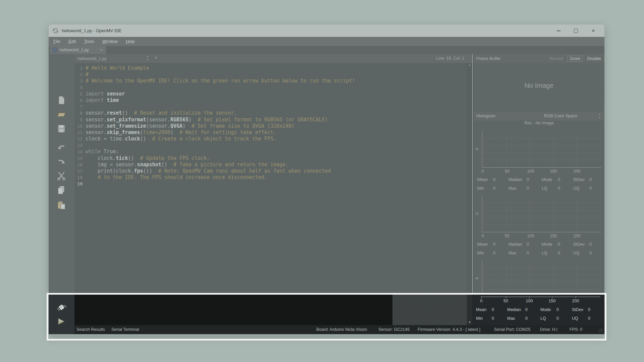 The image size is (644, 362). What do you see at coordinates (74, 50) in the screenshot?
I see `tab-label: helloworld_1.py` at bounding box center [74, 50].